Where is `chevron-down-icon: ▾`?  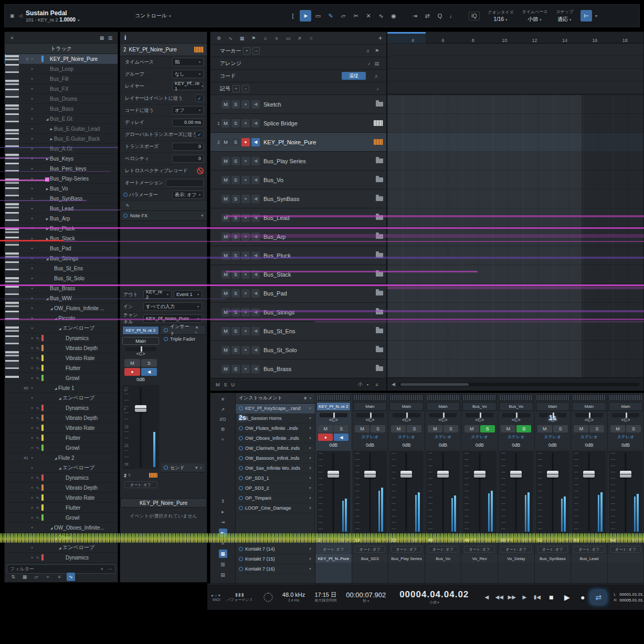 chevron-down-icon: ▾ is located at coordinates (367, 384).